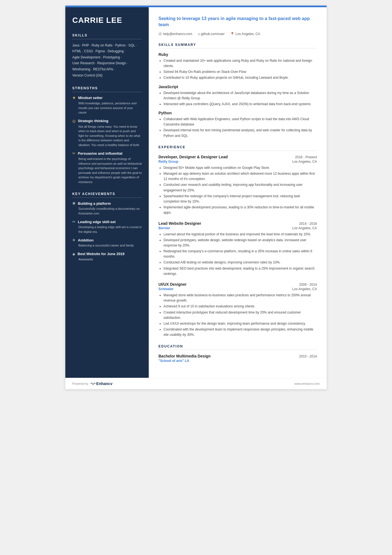 This screenshot has width=392, height=555. Describe the element at coordinates (168, 162) in the screenshot. I see `exp-company: Reilly Group` at that location.